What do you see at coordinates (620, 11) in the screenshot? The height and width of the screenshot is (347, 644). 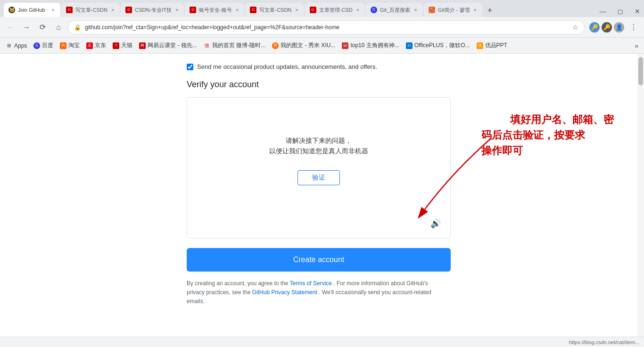 I see `window-controls: — ◻ ✕` at bounding box center [620, 11].